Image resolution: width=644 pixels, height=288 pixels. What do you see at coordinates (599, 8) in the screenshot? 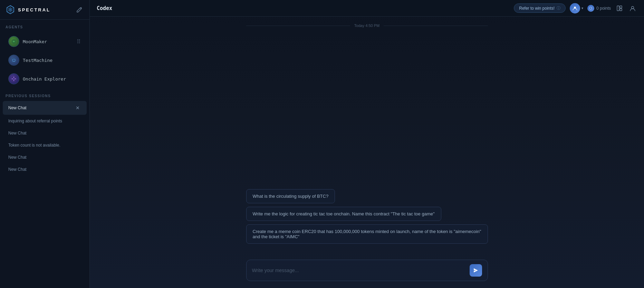
I see `points-badge: ⬡ 0 points` at bounding box center [599, 8].